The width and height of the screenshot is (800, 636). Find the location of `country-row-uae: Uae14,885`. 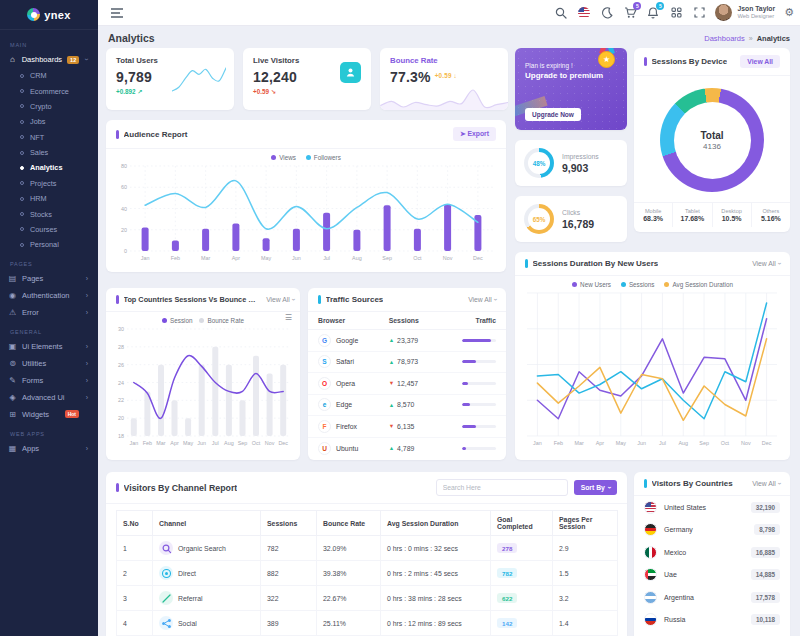

country-row-uae: Uae14,885 is located at coordinates (712, 576).